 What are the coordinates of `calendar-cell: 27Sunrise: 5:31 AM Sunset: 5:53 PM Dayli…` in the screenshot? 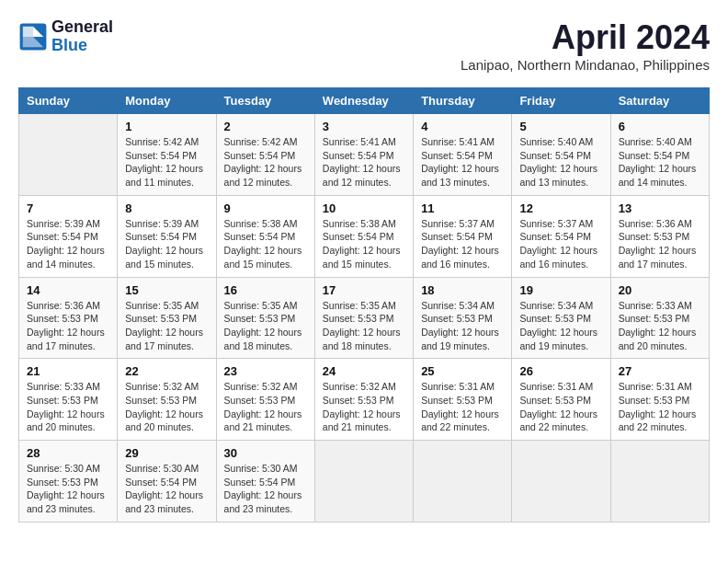 It's located at (660, 399).